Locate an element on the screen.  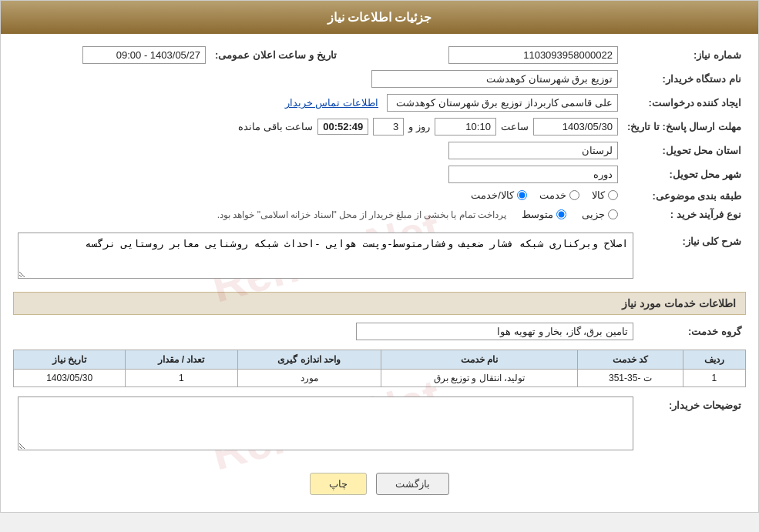
col-header-name: نام خدمت is located at coordinates (479, 360).